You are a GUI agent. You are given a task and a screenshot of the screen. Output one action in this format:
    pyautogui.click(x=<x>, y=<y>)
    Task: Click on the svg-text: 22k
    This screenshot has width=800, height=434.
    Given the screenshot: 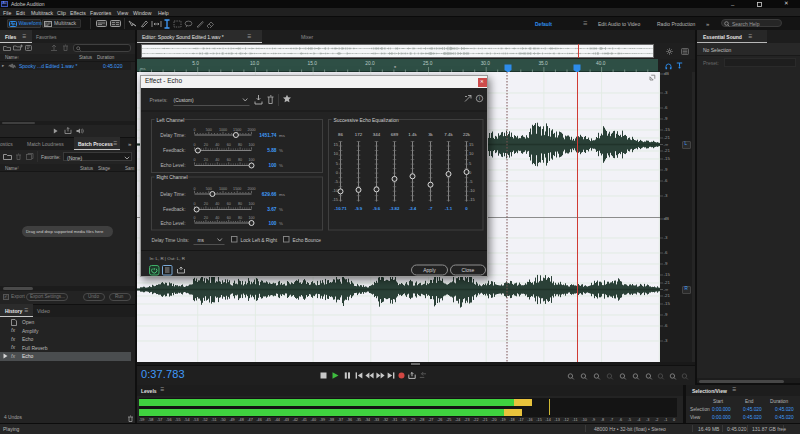 What is the action you would take?
    pyautogui.click(x=466, y=134)
    